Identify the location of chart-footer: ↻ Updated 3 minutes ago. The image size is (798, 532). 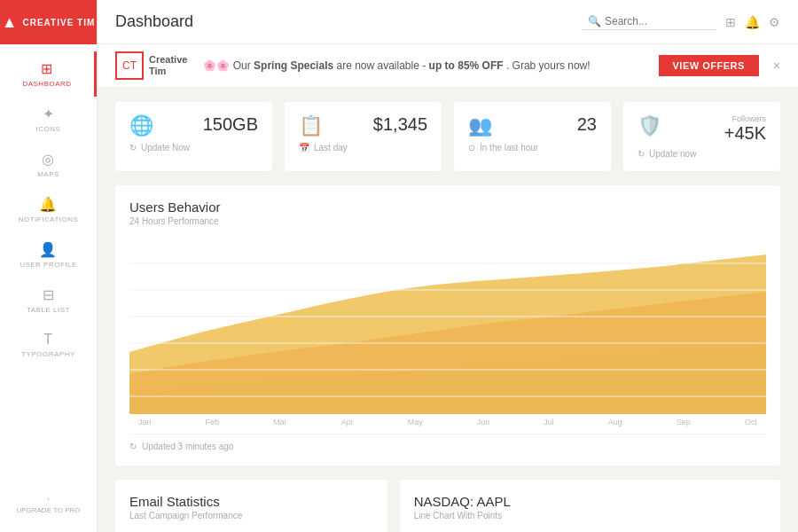
(448, 442).